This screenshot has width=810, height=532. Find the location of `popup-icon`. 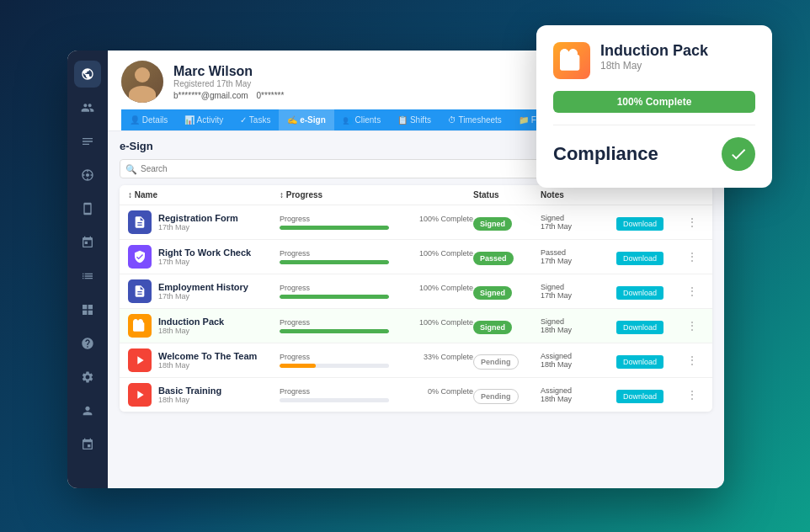

popup-icon is located at coordinates (572, 61).